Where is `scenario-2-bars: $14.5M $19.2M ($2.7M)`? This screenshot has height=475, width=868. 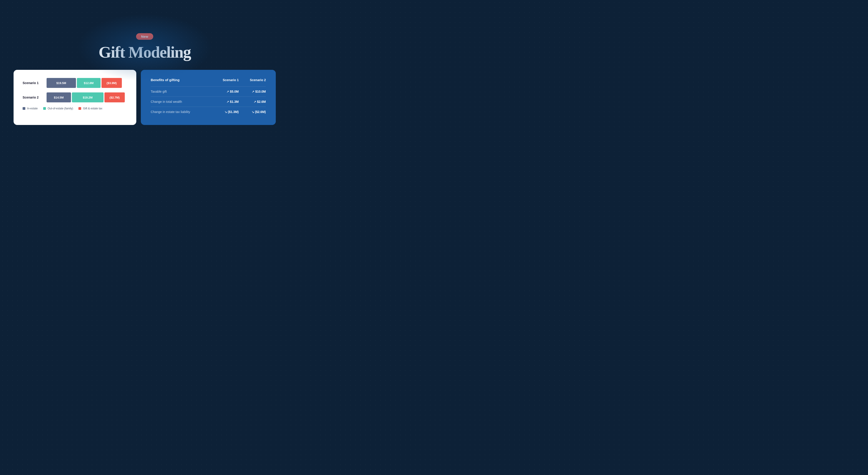
scenario-2-bars: $14.5M $19.2M ($2.7M) is located at coordinates (87, 97).